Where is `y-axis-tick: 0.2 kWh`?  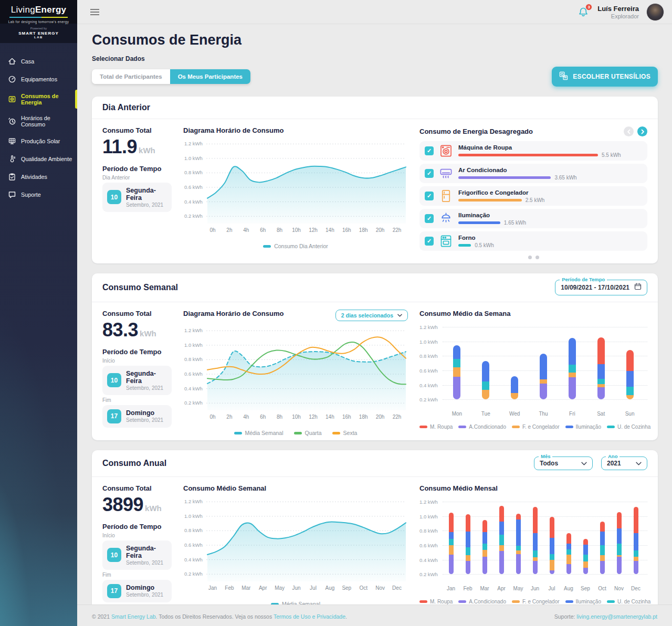
y-axis-tick: 0.2 kWh is located at coordinates (428, 400).